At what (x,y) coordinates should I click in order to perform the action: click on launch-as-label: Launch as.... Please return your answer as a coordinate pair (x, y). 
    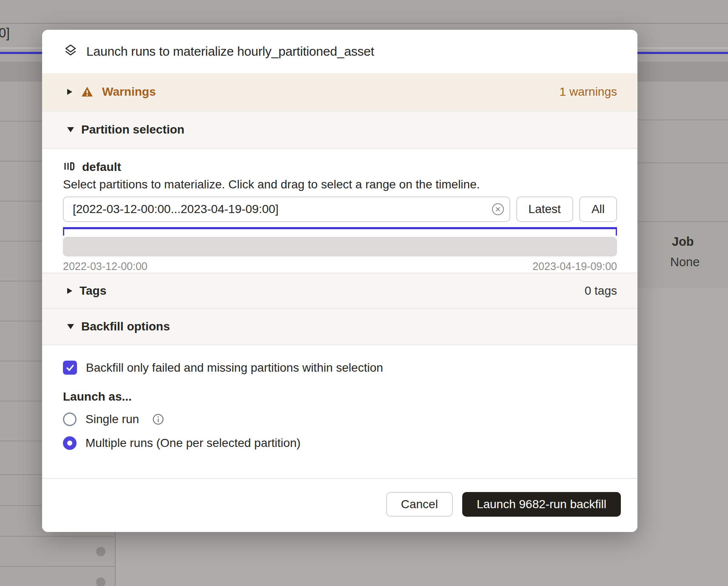
    Looking at the image, I should click on (340, 397).